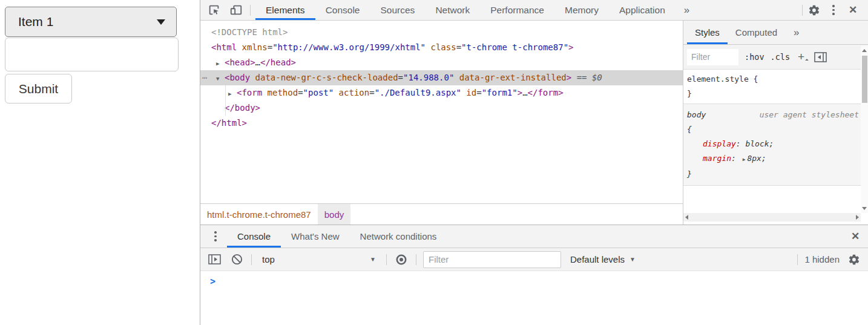 The height and width of the screenshot is (325, 868). What do you see at coordinates (757, 33) in the screenshot?
I see `styles-tab-computed: Computed` at bounding box center [757, 33].